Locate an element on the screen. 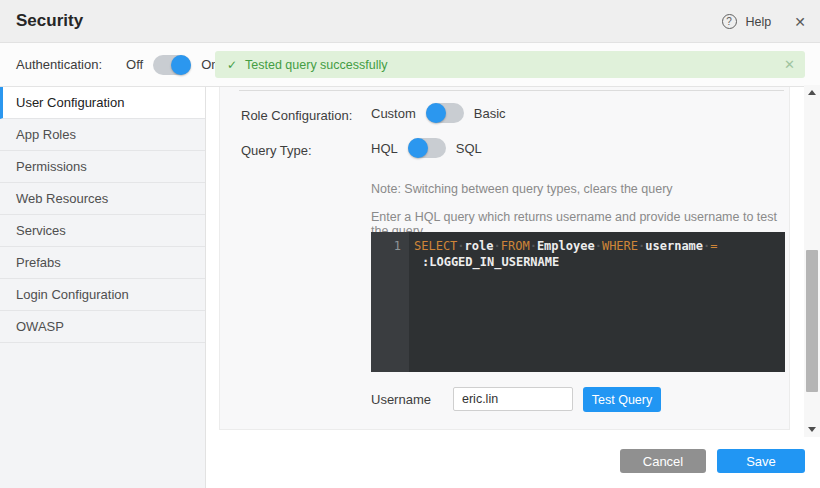  query-type-control: HQL SQL is located at coordinates (426, 148).